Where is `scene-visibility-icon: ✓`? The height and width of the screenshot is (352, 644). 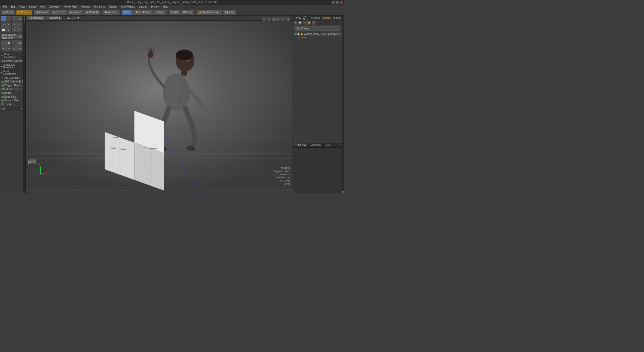
scene-visibility-icon: ✓ is located at coordinates (295, 34).